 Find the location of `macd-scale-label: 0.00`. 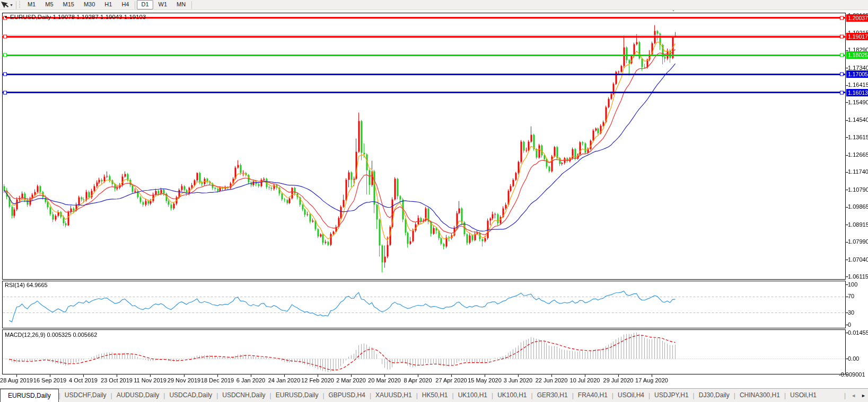

macd-scale-label: 0.00 is located at coordinates (854, 359).